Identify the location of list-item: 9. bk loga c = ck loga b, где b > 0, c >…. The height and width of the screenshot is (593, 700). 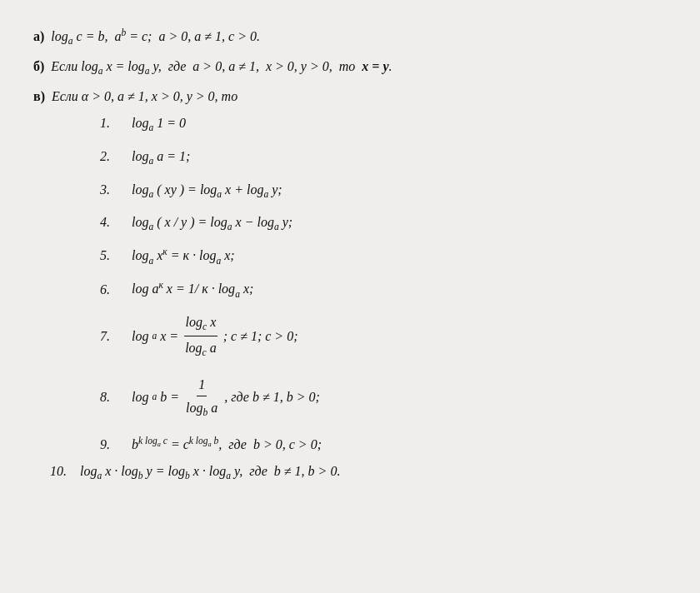
(383, 445).